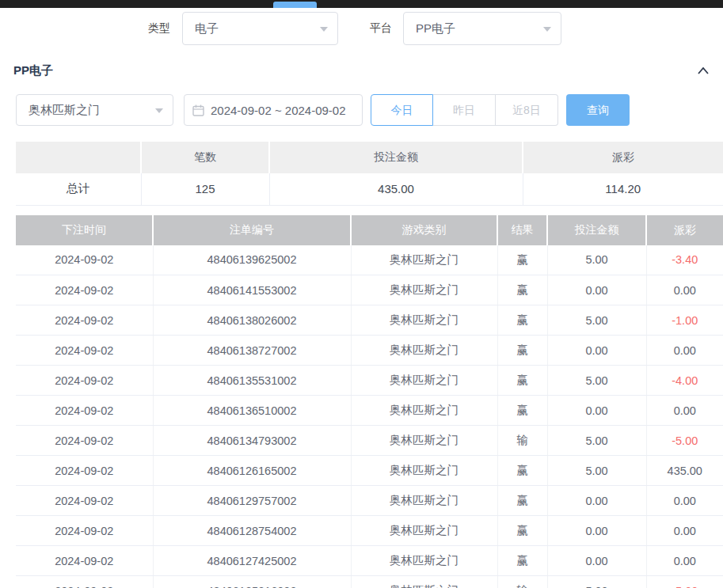  What do you see at coordinates (78, 157) in the screenshot?
I see `summary-header-empty` at bounding box center [78, 157].